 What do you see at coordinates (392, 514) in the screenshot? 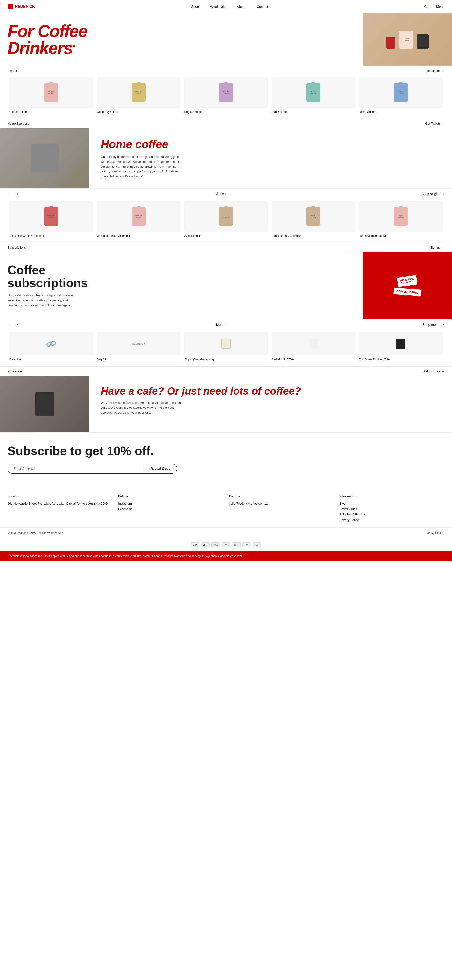
I see `shipping-returns-link: Shipping & Returns` at bounding box center [392, 514].